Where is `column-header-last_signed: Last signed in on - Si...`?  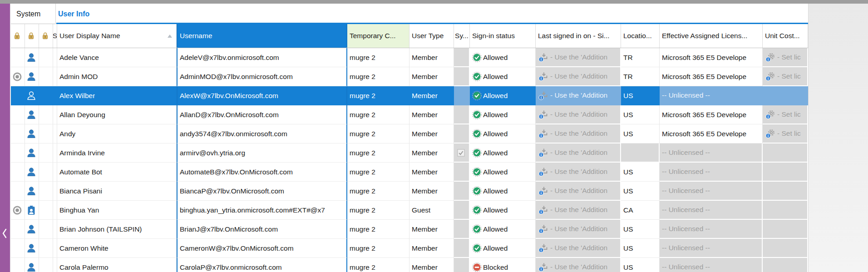
column-header-last_signed: Last signed in on - Si... is located at coordinates (578, 36).